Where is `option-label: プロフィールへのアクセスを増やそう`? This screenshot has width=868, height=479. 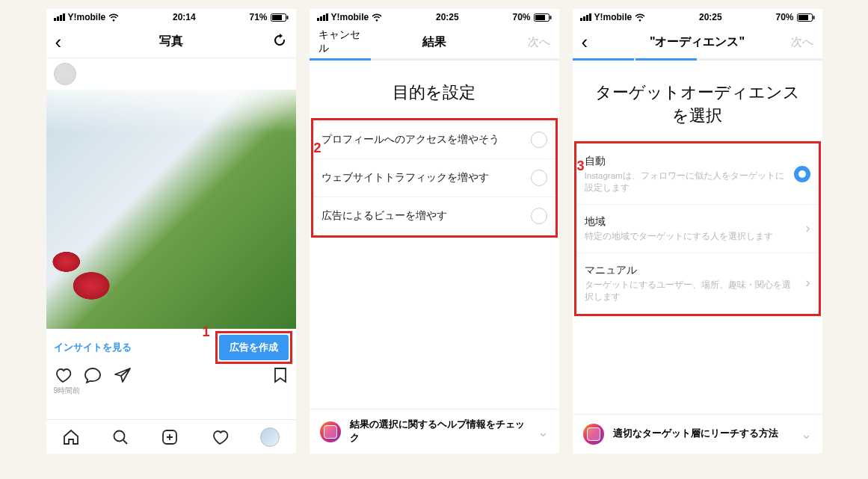
option-label: プロフィールへのアクセスを増やそう is located at coordinates (422, 140).